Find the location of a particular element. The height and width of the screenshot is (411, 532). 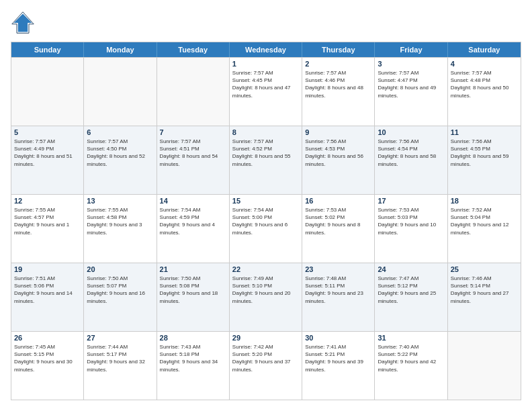

day-number: 20 is located at coordinates (120, 269).